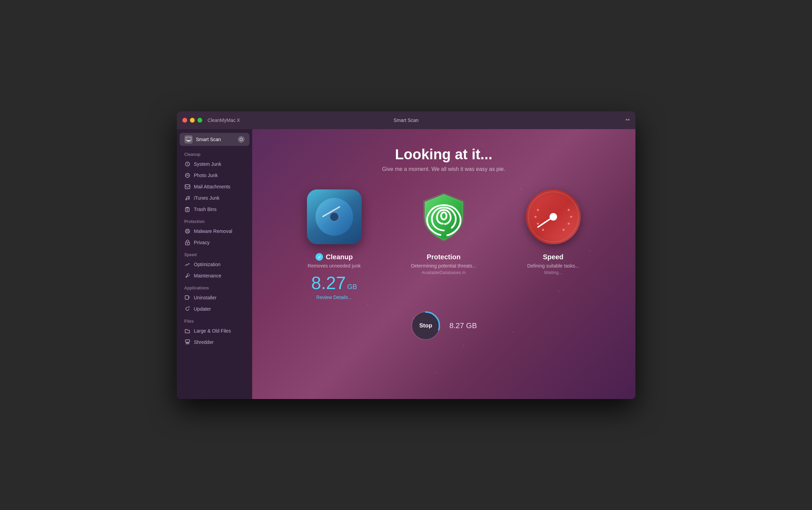 The height and width of the screenshot is (510, 812). I want to click on mail-icon, so click(188, 187).